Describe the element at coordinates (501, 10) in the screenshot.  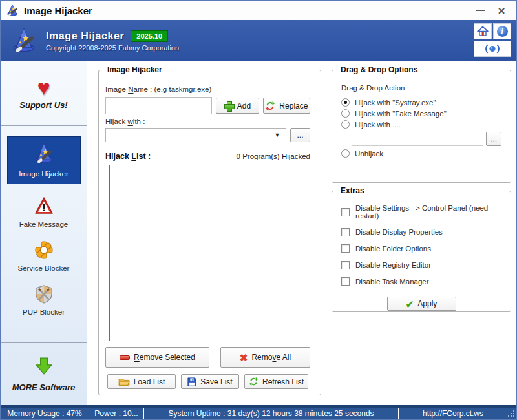
I see `close-icon: ×` at that location.